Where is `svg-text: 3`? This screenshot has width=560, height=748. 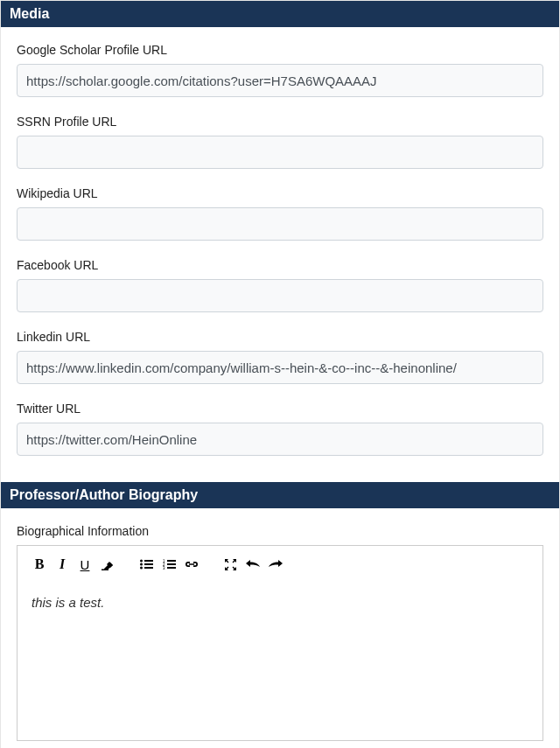
svg-text: 3 is located at coordinates (164, 569).